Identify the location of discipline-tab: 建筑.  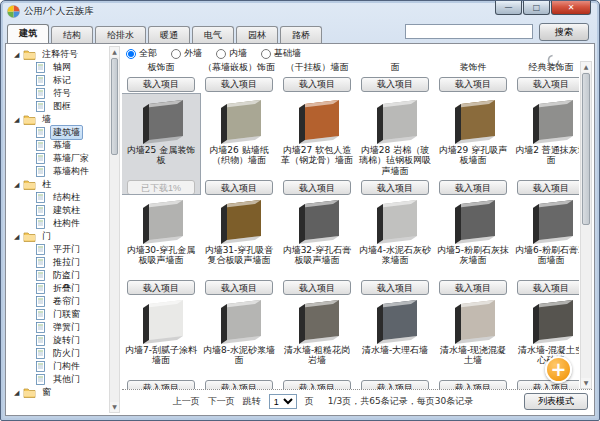
(28, 34).